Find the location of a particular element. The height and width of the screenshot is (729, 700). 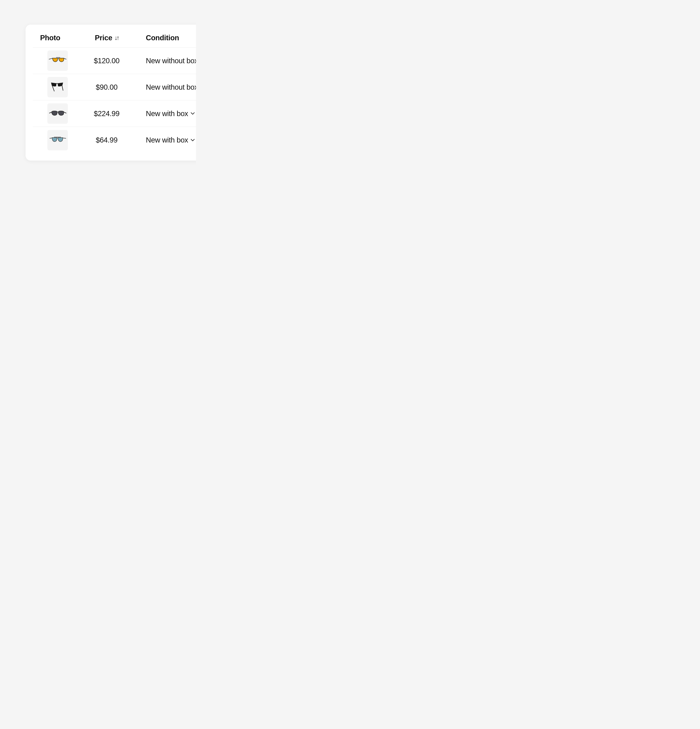

price-cell: $64.99 is located at coordinates (107, 140).